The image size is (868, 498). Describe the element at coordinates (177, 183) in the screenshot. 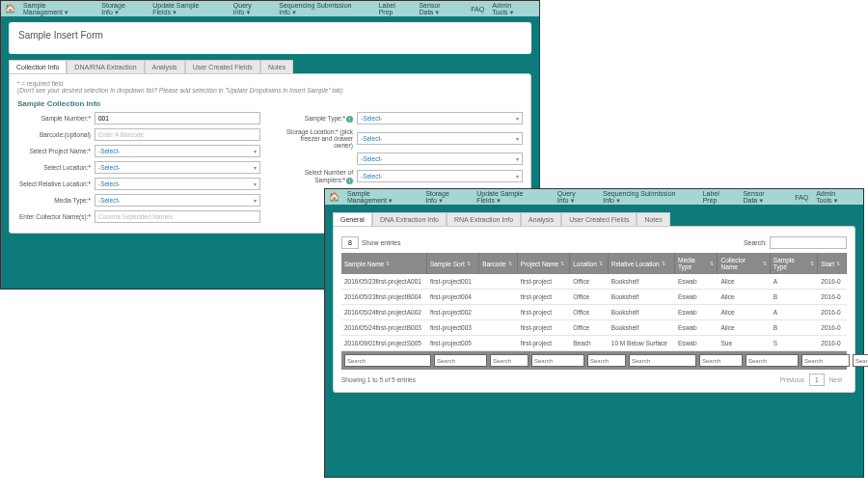

I see `left-select-4: -Select-▾` at that location.